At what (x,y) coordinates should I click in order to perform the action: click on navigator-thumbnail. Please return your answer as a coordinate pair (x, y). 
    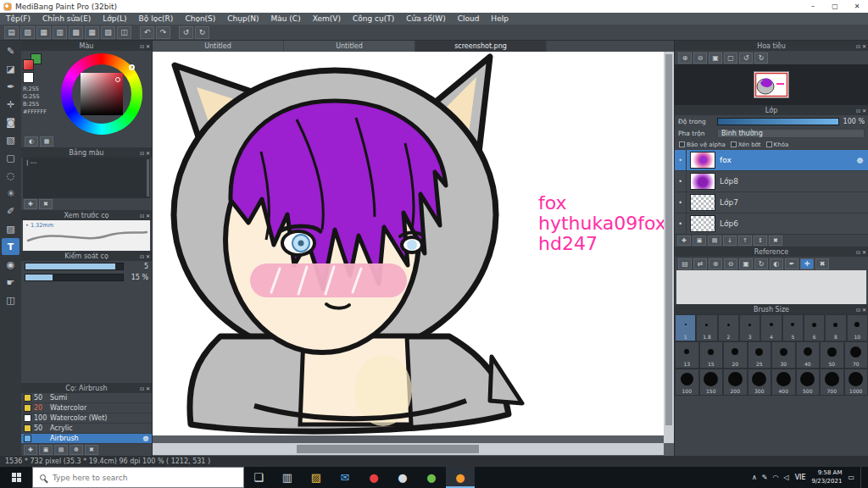
    Looking at the image, I should click on (771, 85).